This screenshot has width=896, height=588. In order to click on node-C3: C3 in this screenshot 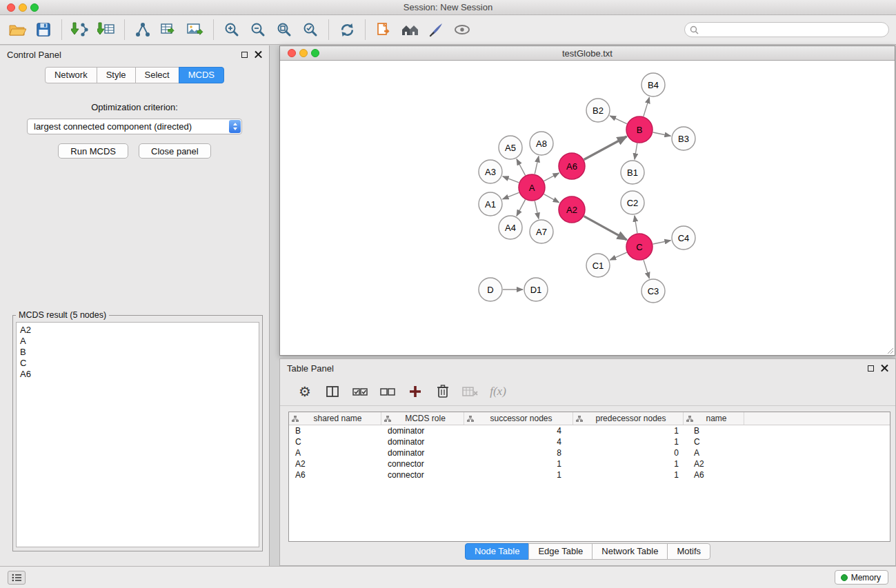, I will do `click(653, 291)`.